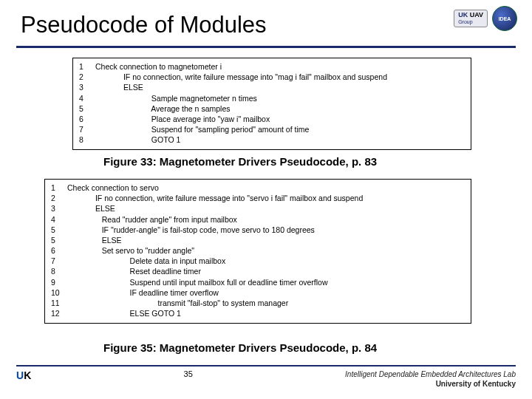 Image resolution: width=532 pixels, height=399 pixels. I want to click on line-text: Suspend until input mailbox full or dead…, so click(198, 282).